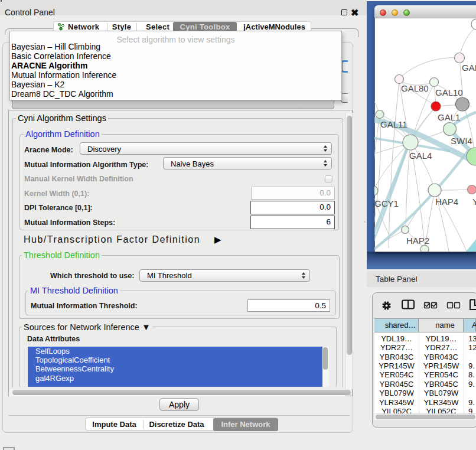 The width and height of the screenshot is (476, 450). Describe the element at coordinates (418, 241) in the screenshot. I see `svg-text: HAP2` at that location.